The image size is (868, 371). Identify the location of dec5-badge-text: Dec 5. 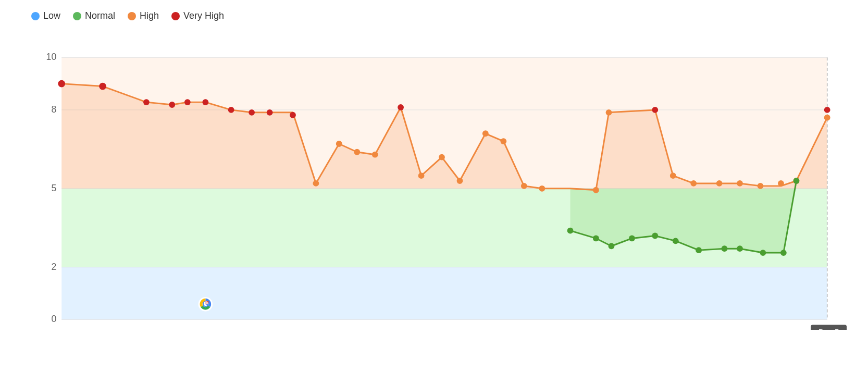
(828, 329).